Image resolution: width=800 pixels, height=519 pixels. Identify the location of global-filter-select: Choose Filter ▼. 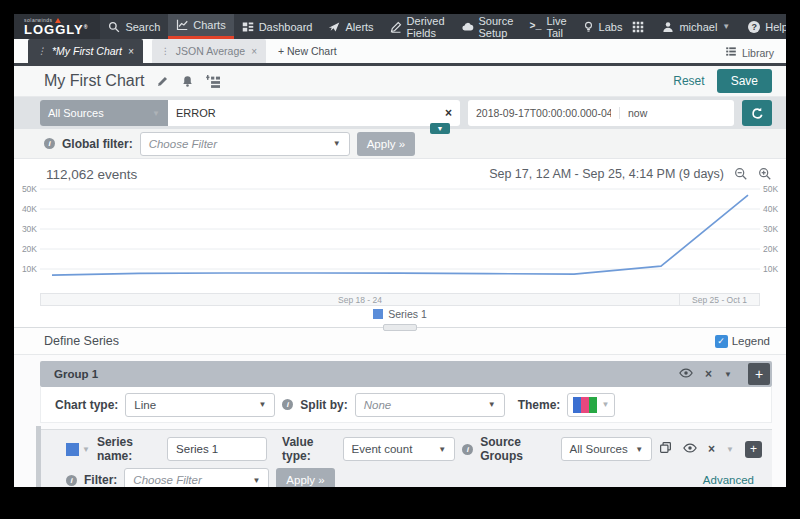
(245, 144).